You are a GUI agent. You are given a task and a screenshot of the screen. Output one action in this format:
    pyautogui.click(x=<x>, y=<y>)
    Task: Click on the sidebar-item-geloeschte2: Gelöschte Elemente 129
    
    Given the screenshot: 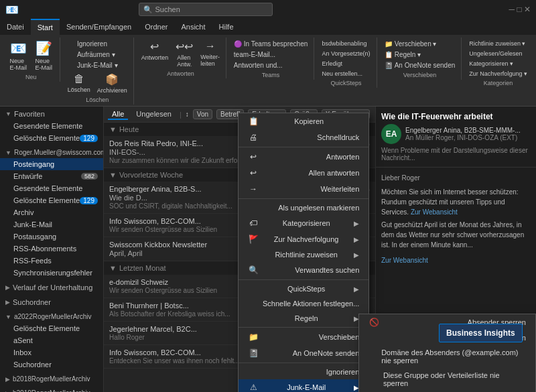 What is the action you would take?
    pyautogui.click(x=52, y=200)
    